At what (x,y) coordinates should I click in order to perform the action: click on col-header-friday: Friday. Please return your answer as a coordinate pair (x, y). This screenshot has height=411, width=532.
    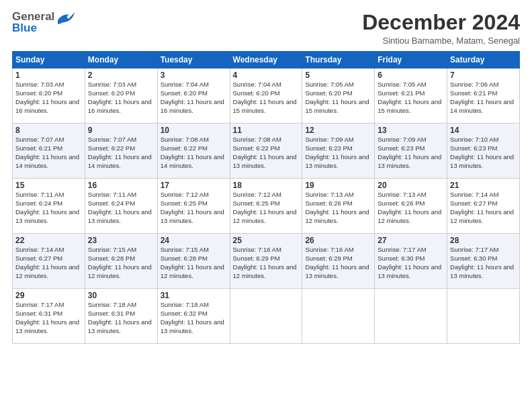
    Looking at the image, I should click on (411, 60).